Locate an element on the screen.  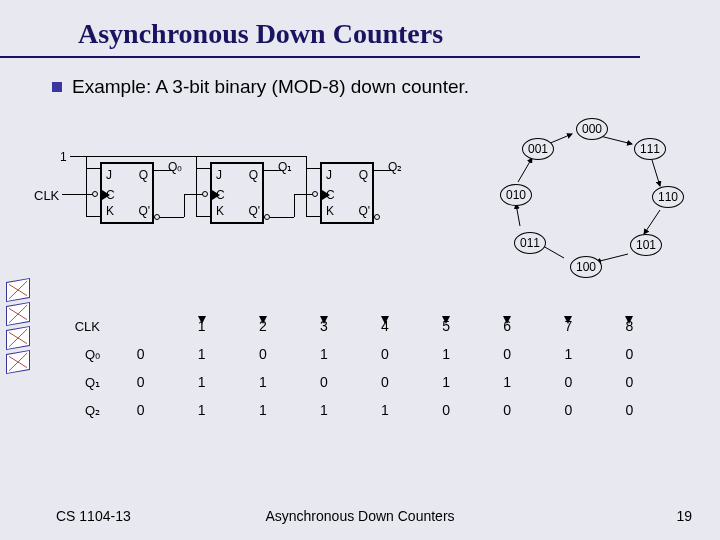
state-101: 101 is located at coordinates (646, 245).